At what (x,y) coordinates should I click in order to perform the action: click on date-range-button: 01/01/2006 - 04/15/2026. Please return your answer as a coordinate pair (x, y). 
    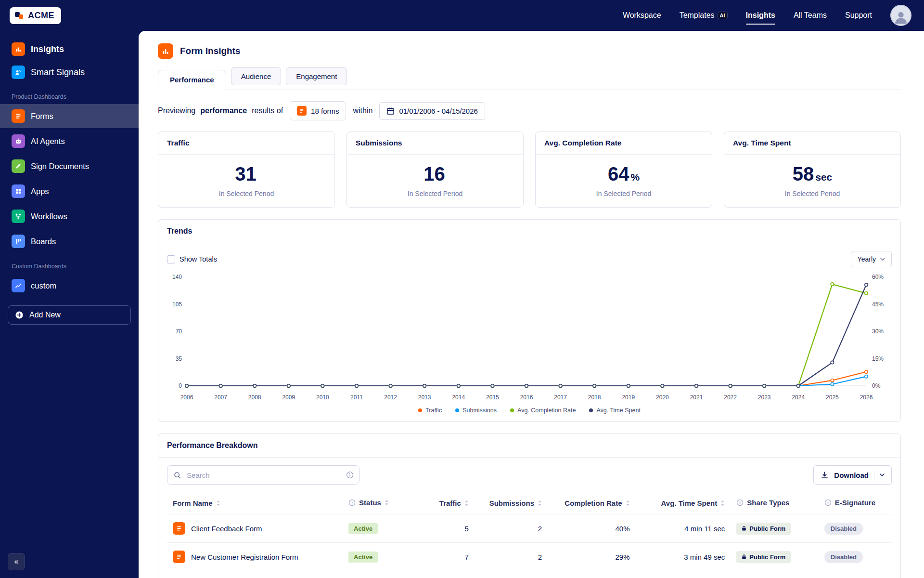
    Looking at the image, I should click on (432, 111).